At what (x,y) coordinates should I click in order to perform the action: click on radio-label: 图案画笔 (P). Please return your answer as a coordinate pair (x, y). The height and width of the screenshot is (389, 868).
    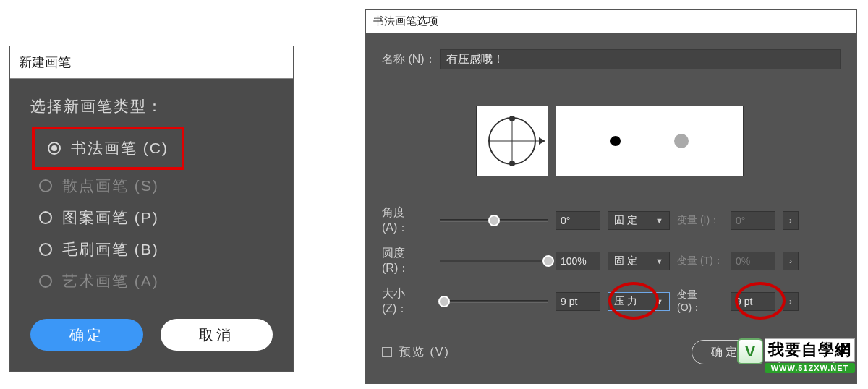
    Looking at the image, I should click on (111, 218).